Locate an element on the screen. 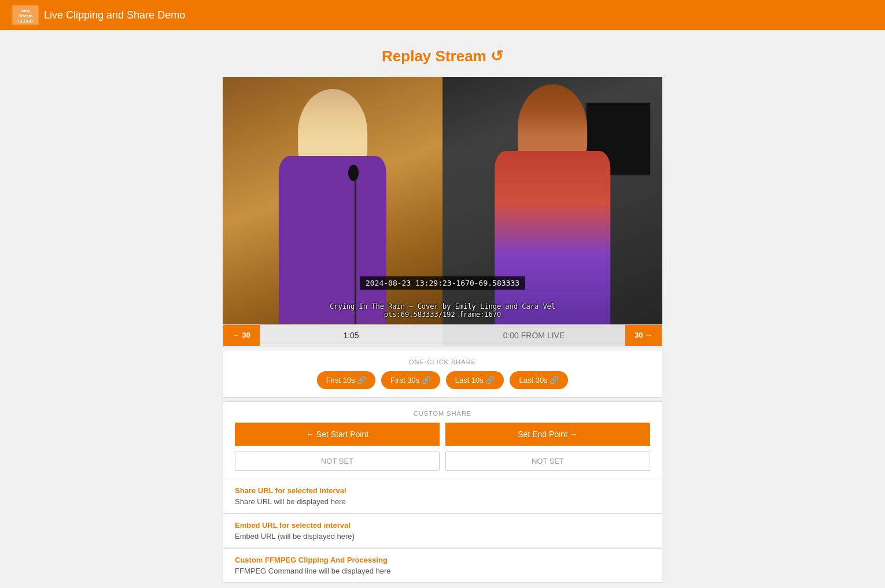 This screenshot has height=588, width=885. subtitle-line2: pts:69.583333/192 frame:1670 is located at coordinates (443, 315).